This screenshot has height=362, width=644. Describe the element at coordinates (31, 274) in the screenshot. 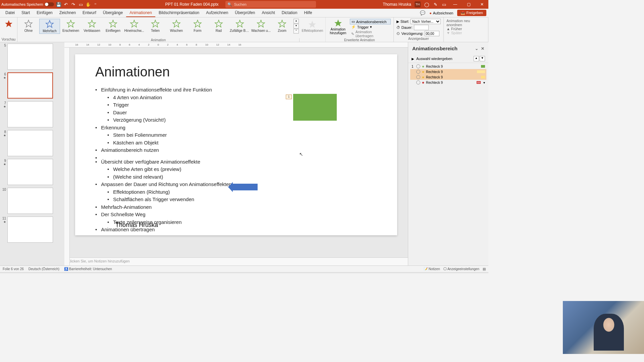

I see `firefox-icon: 🦊` at that location.